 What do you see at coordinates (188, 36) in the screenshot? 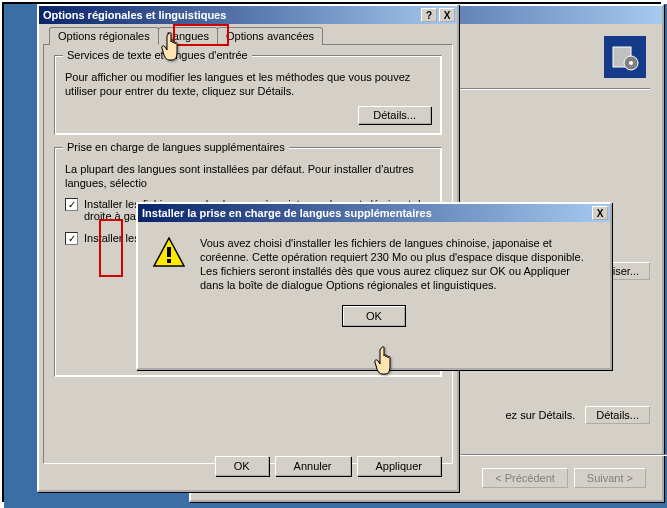
I see `tab-languages: Langues` at bounding box center [188, 36].